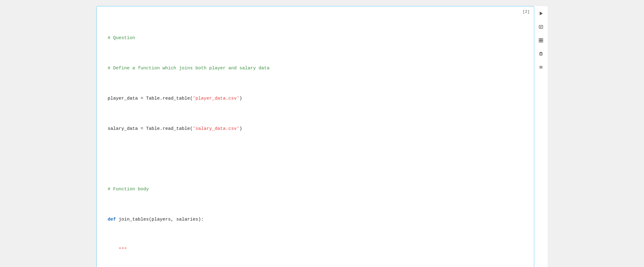 The width and height of the screenshot is (644, 267). I want to click on grid-icon, so click(541, 40).